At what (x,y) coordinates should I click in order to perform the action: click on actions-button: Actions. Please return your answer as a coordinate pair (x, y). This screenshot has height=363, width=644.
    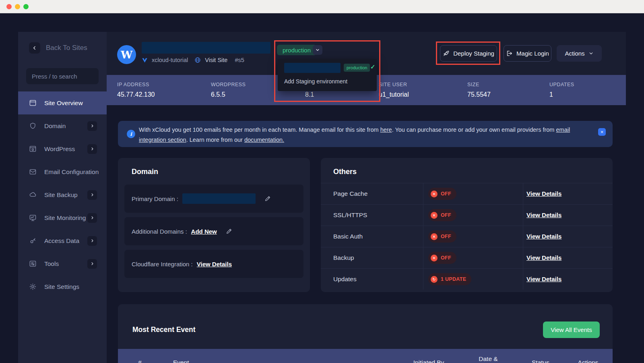
    Looking at the image, I should click on (579, 53).